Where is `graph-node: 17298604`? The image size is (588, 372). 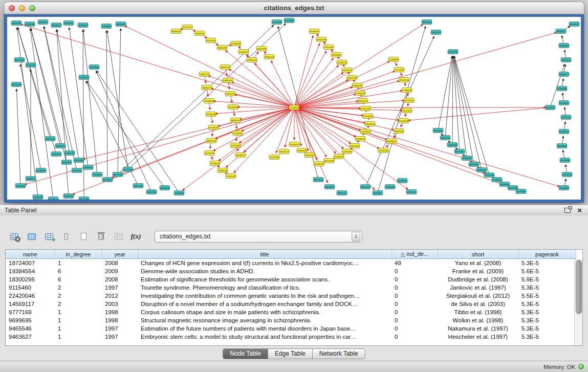 graph-node: 17298604 is located at coordinates (497, 180).